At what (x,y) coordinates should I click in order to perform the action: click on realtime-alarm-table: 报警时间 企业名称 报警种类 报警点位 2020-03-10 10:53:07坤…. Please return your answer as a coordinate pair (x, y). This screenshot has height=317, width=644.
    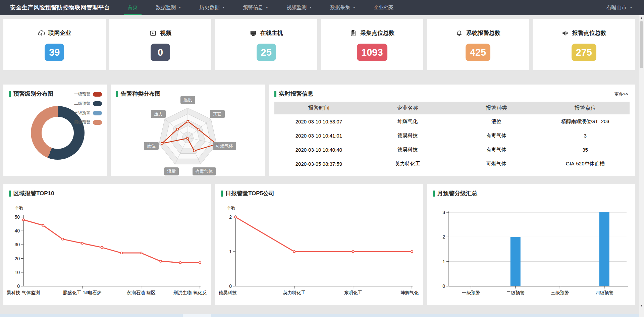
    Looking at the image, I should click on (452, 136).